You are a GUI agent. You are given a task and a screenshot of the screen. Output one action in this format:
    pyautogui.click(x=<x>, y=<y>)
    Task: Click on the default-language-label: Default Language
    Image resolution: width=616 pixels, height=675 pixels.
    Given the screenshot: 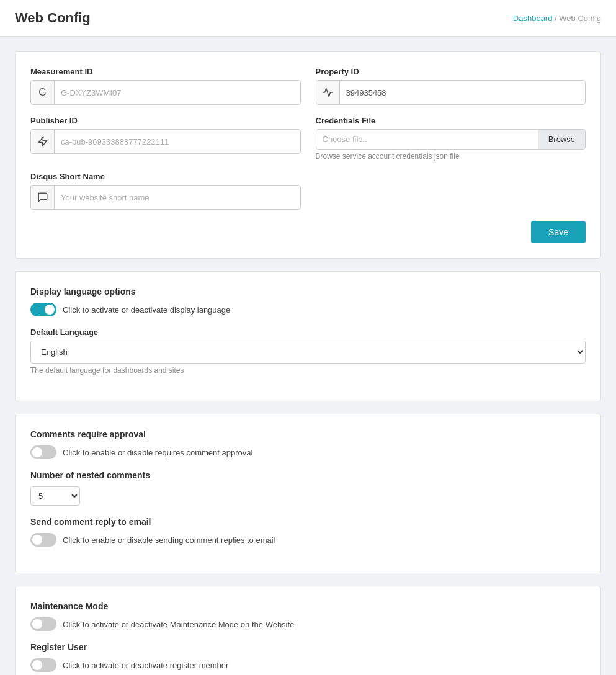 What is the action you would take?
    pyautogui.click(x=308, y=333)
    